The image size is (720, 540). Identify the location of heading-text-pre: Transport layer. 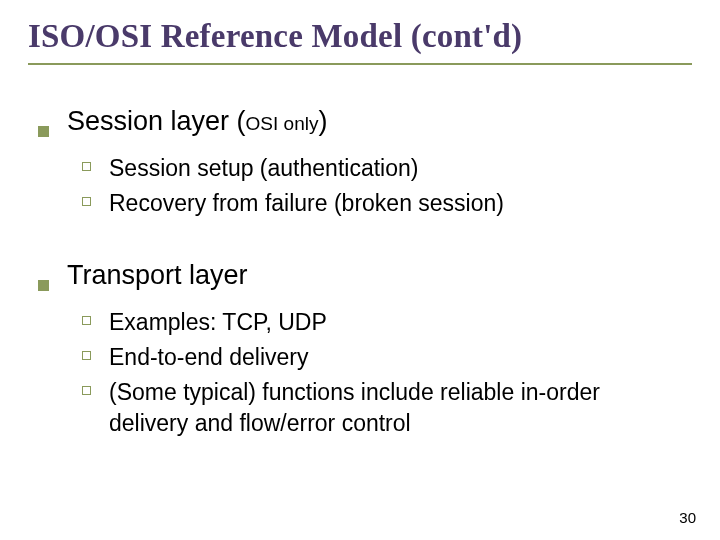
(158, 275).